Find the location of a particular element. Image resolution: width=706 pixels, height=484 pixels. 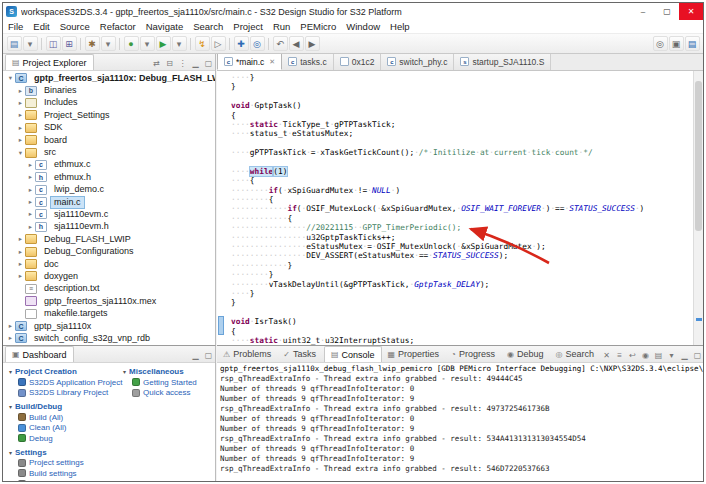

view-tab-debug: ◉Debug is located at coordinates (526, 354).